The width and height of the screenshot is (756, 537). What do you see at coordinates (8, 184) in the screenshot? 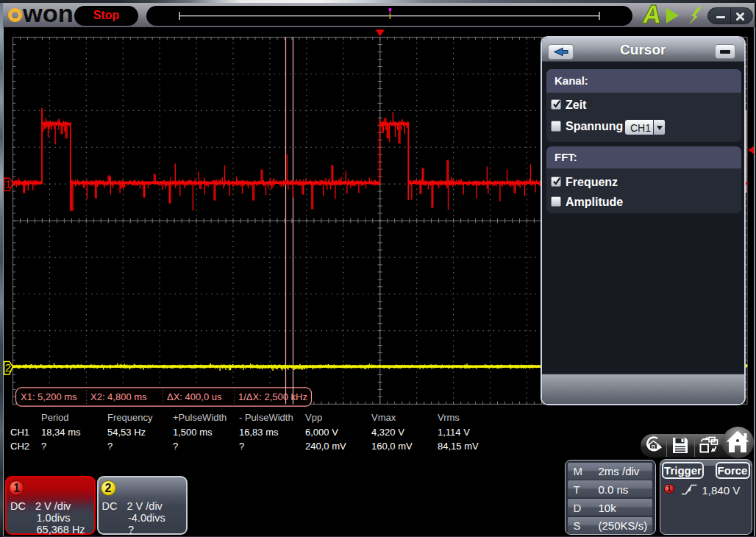
I see `svg-text: 1` at bounding box center [8, 184].